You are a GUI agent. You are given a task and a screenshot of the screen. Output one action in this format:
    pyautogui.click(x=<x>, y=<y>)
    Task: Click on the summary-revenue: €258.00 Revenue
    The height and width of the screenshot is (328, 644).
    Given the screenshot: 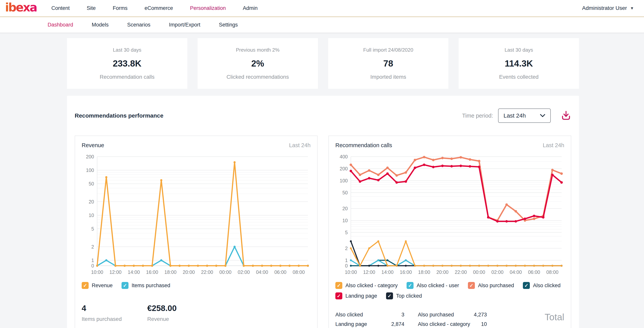 What is the action you would take?
    pyautogui.click(x=162, y=313)
    